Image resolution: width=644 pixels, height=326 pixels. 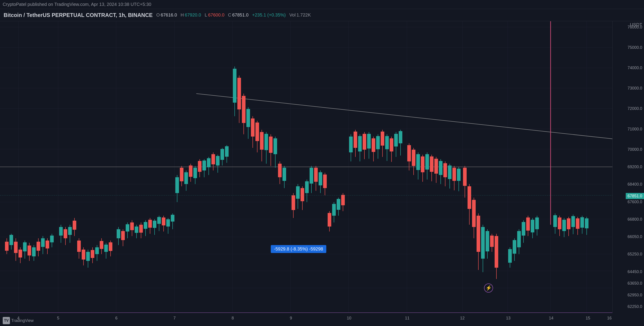 What do you see at coordinates (635, 167) in the screenshot?
I see `price-69200: 69200.0` at bounding box center [635, 167].